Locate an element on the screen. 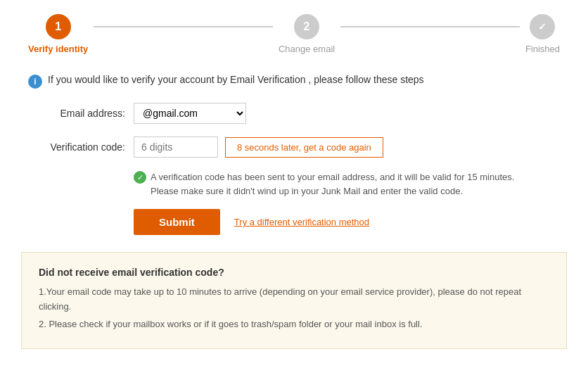  info-box: i If you would like to verify your accou… is located at coordinates (294, 79).